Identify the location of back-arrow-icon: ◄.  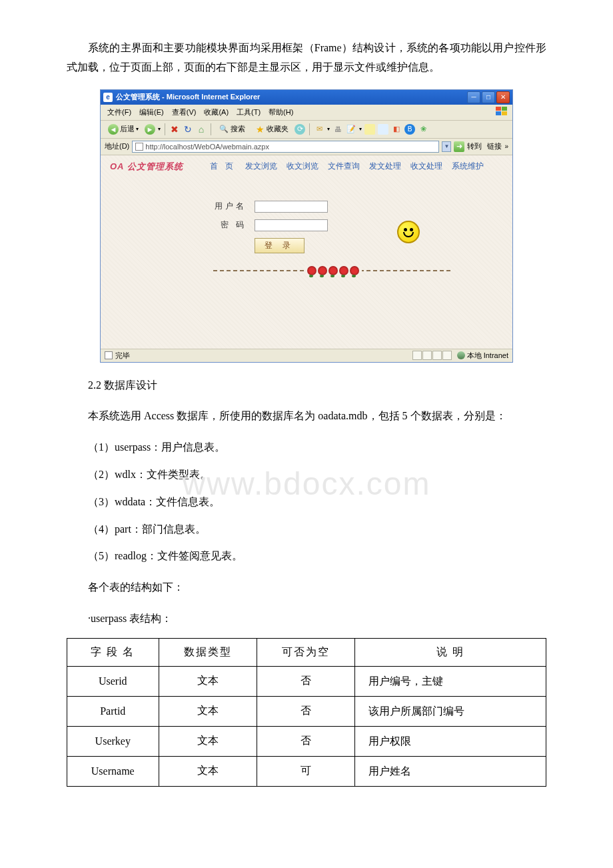
(113, 129).